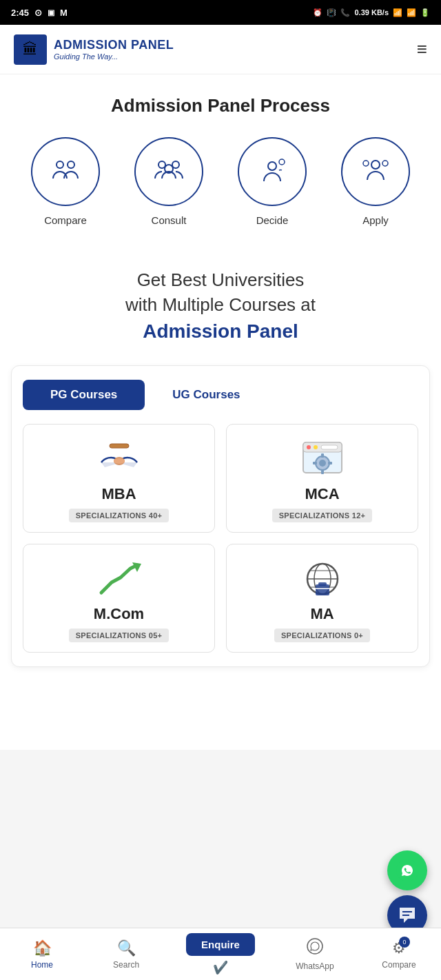  I want to click on mba-name: MBA, so click(119, 494).